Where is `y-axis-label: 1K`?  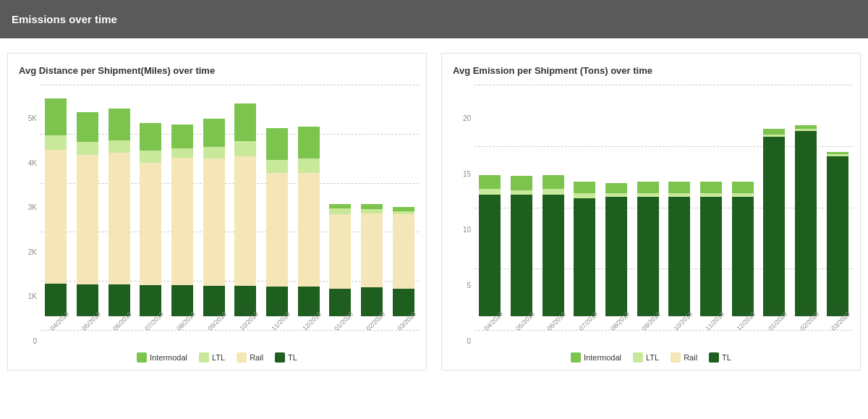 y-axis-label: 1K is located at coordinates (27, 297).